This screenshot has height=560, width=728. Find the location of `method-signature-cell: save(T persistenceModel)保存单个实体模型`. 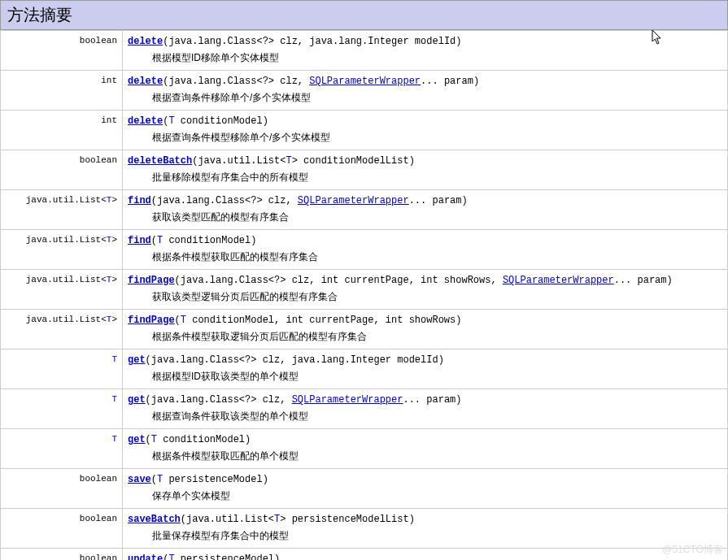

method-signature-cell: save(T persistenceModel)保存单个实体模型 is located at coordinates (425, 489).